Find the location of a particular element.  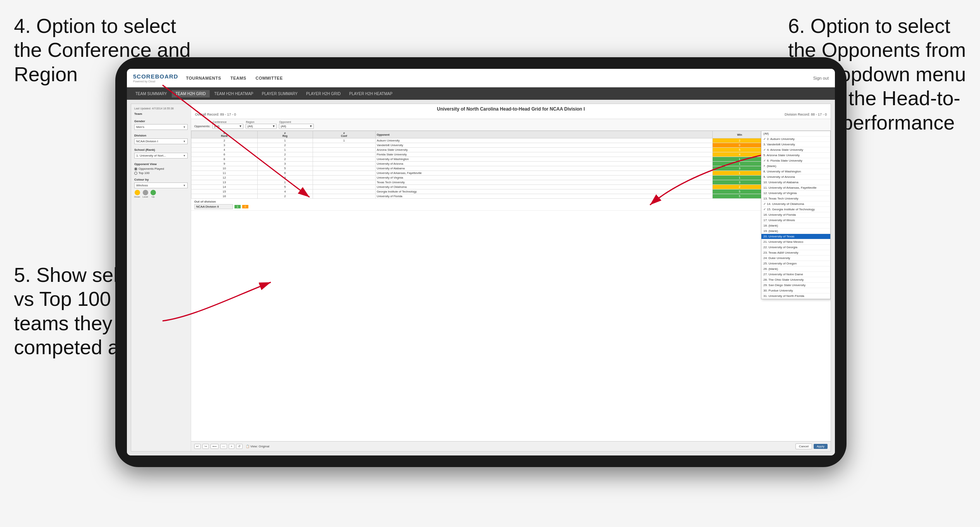

out-row: NCAA Division II 1 0 is located at coordinates (511, 206).